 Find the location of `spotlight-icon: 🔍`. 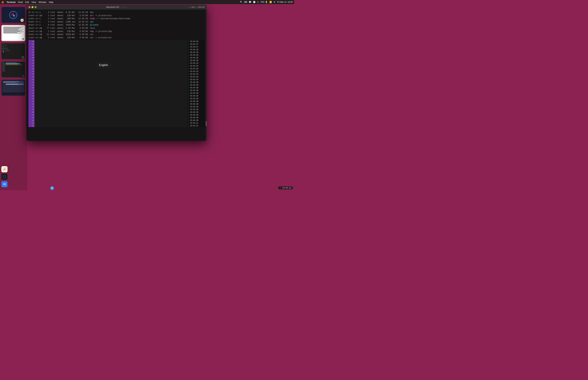

spotlight-icon: 🔍 is located at coordinates (241, 2).